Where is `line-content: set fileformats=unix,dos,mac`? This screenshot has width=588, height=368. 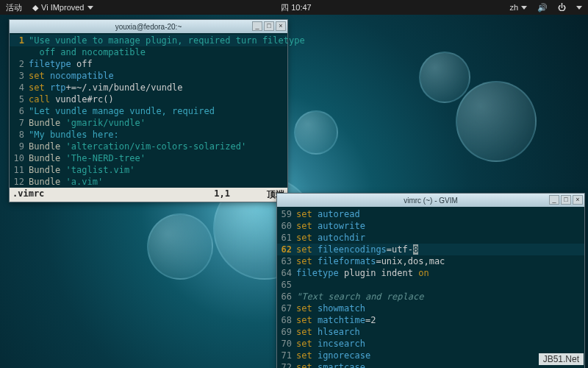
line-content: set fileformats=unix,dos,mac is located at coordinates (370, 261).